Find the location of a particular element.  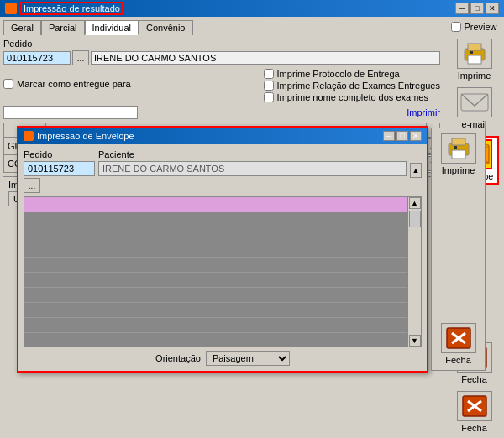

fecha-label: Fecha is located at coordinates (474, 379).